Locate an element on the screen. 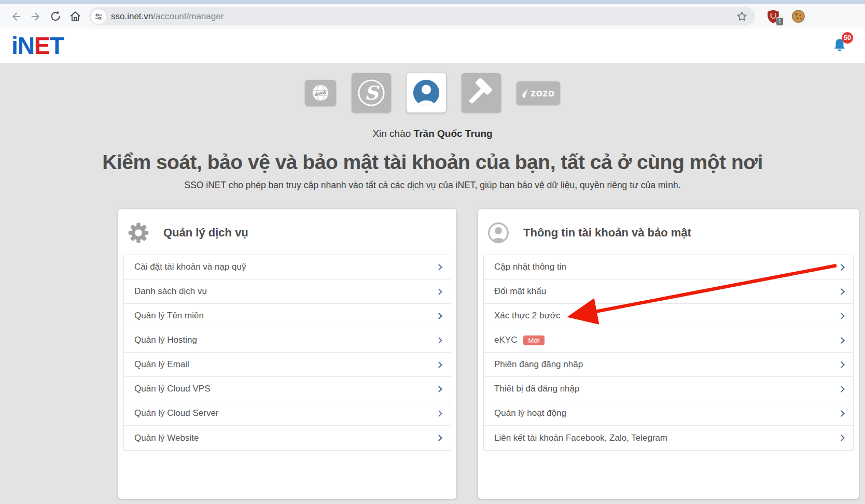  url-path: /account/manager is located at coordinates (188, 17).